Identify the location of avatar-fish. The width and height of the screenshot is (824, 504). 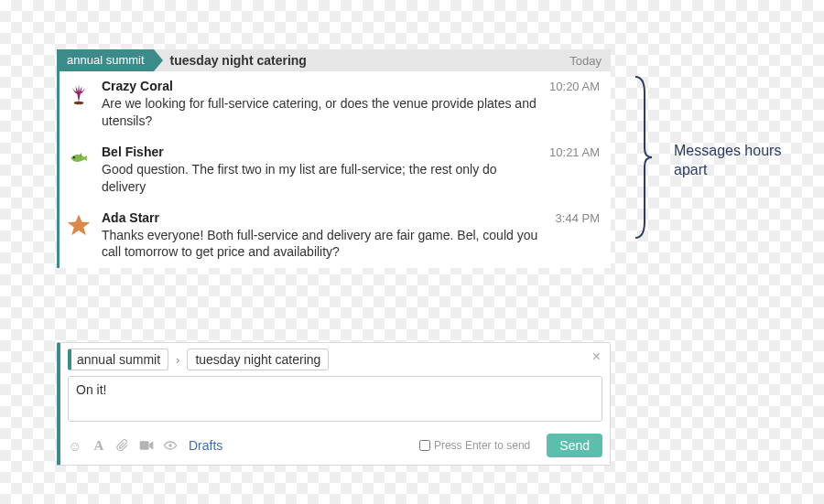
(79, 158).